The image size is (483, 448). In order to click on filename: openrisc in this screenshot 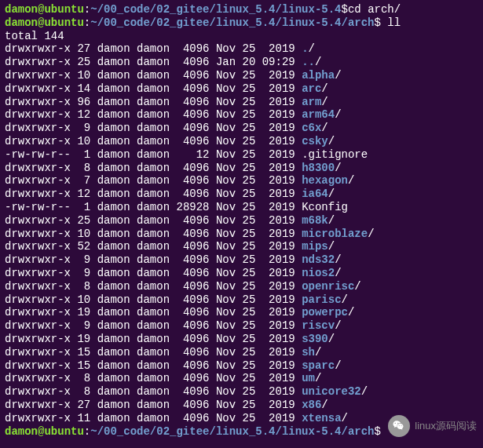, I will do `click(328, 286)`.